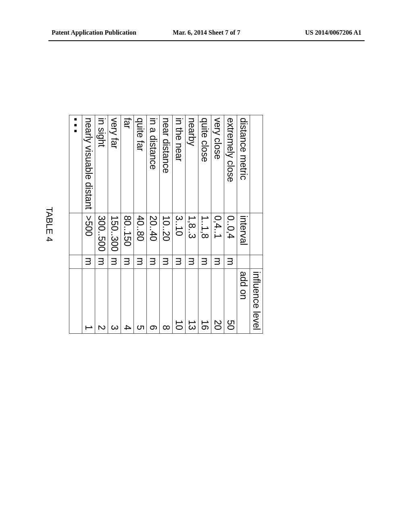 The width and height of the screenshot is (413, 532). I want to click on cell-metric: in a distance, so click(153, 164).